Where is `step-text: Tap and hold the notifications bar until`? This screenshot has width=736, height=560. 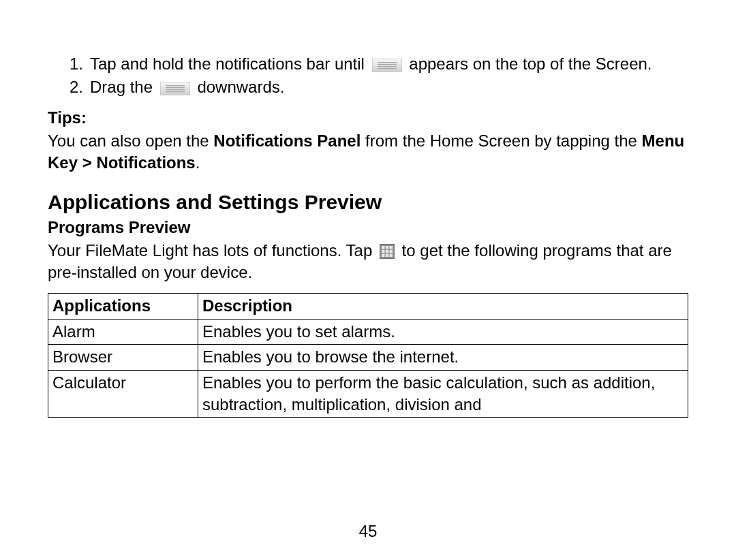
step-text: Tap and hold the notifications bar until is located at coordinates (389, 64).